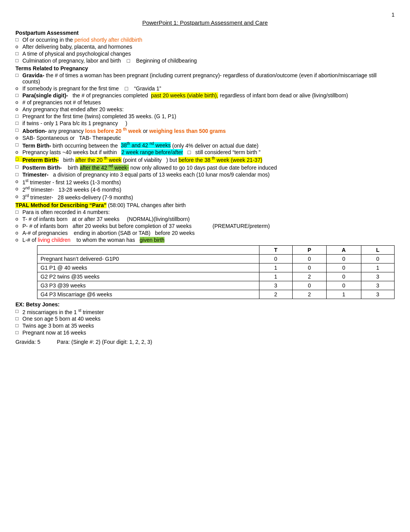 Image resolution: width=410 pixels, height=532 pixels. I want to click on table-cell-label: Pregnant hasn’t delivered- G1P0, so click(148, 259).